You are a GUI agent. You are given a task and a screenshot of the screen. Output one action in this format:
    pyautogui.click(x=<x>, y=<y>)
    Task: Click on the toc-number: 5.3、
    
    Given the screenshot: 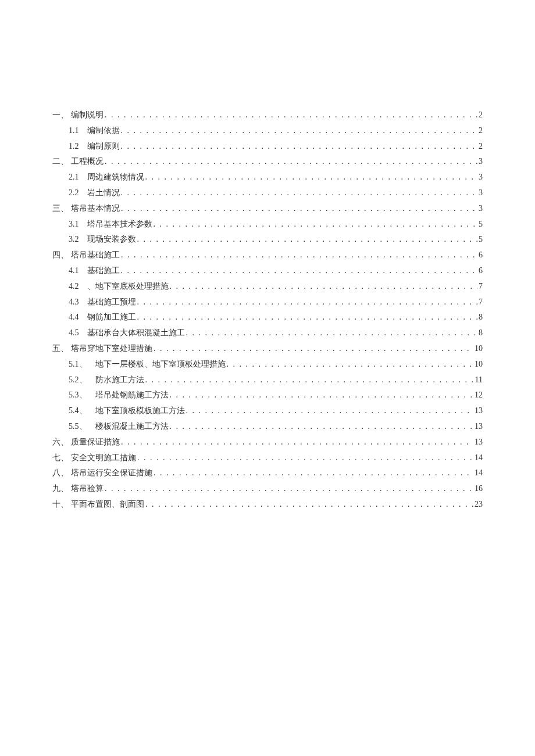 What is the action you would take?
    pyautogui.click(x=78, y=395)
    